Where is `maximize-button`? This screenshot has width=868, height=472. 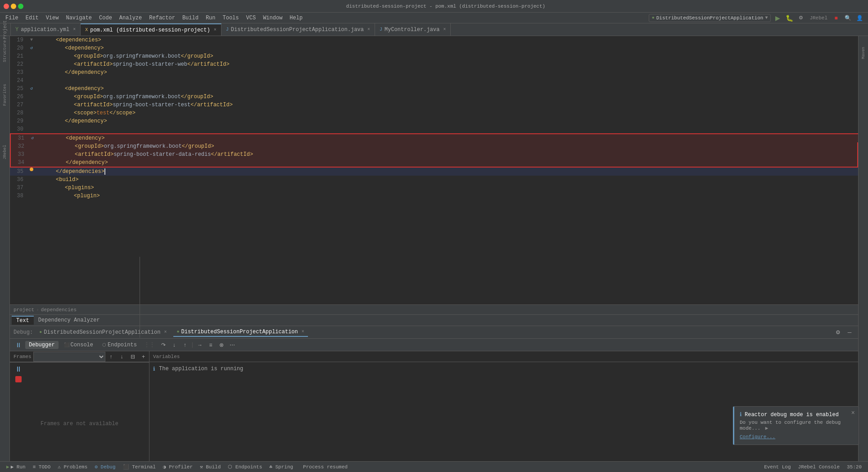
maximize-button is located at coordinates (21, 6).